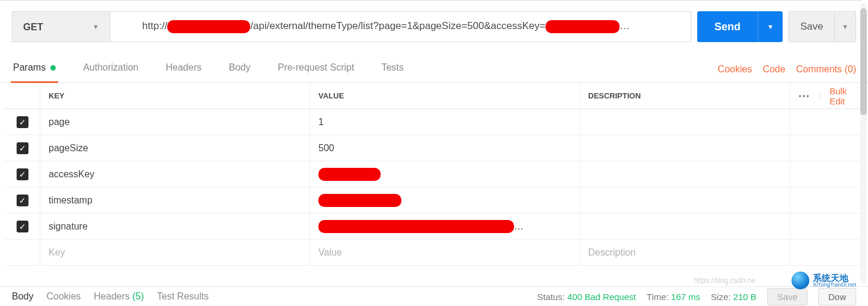 The width and height of the screenshot is (868, 306). Describe the element at coordinates (33, 27) in the screenshot. I see `http-method-value: GET` at that location.